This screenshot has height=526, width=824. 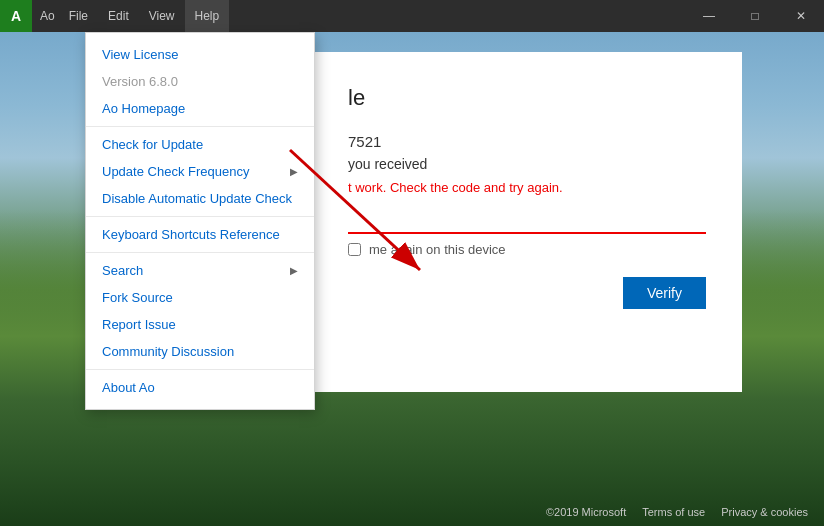 I want to click on menu-check-update: Check for Update, so click(x=200, y=144).